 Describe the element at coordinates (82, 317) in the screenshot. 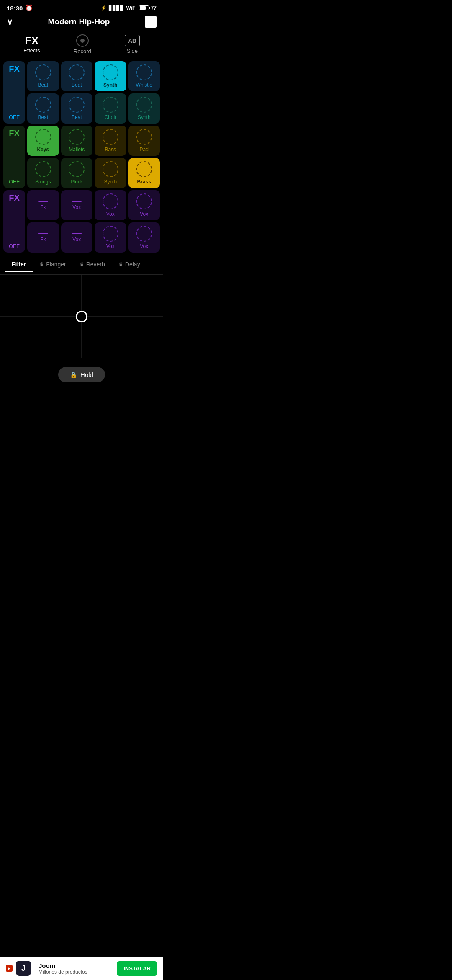

I see `filter-knob` at that location.